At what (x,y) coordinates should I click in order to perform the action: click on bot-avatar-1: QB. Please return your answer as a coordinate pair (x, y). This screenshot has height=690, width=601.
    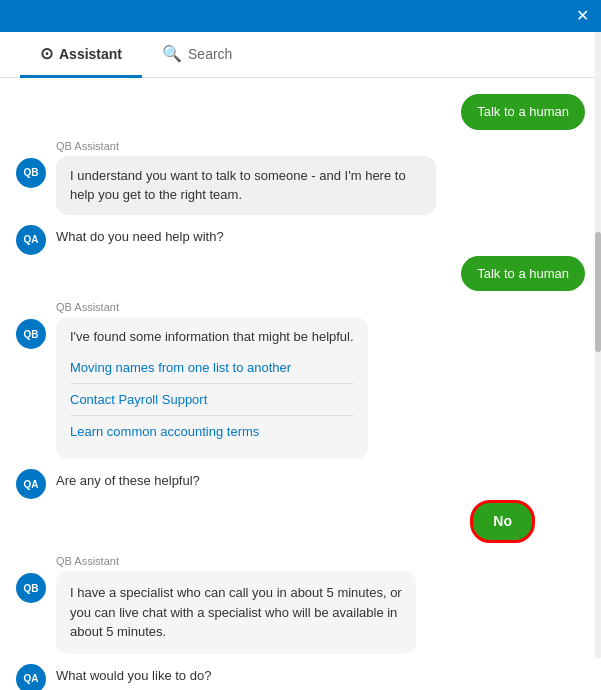
    Looking at the image, I should click on (31, 173).